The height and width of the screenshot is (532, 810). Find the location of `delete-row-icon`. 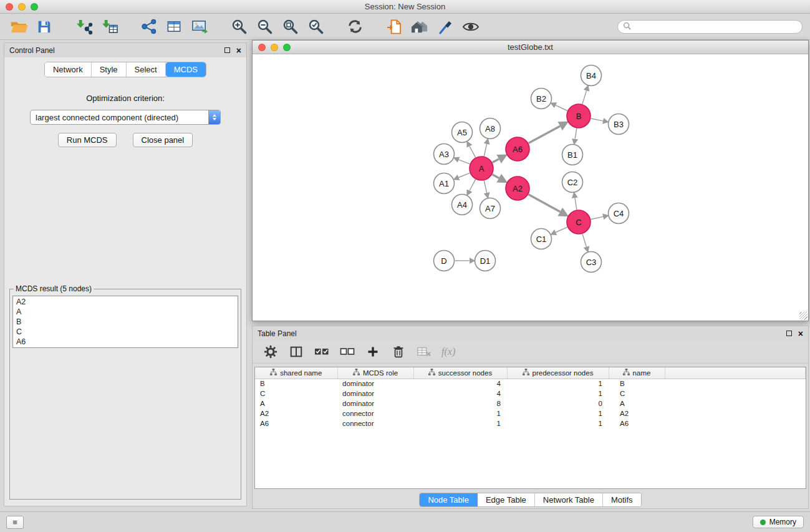

delete-row-icon is located at coordinates (398, 352).